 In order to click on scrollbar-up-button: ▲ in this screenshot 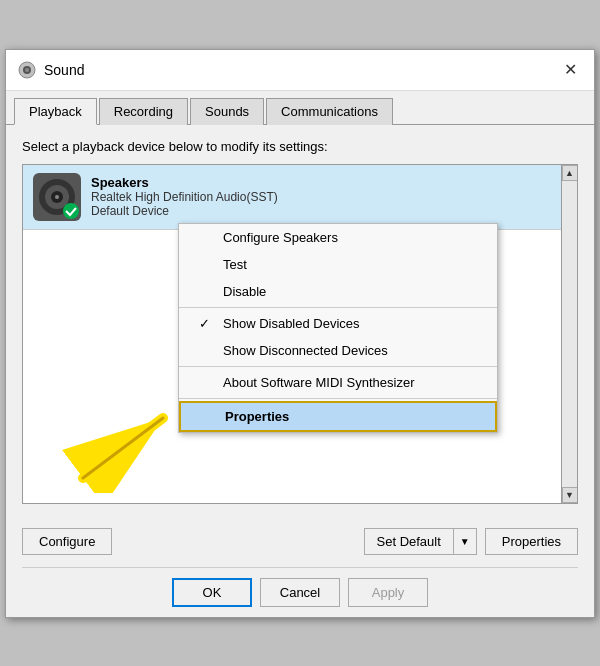, I will do `click(570, 173)`.